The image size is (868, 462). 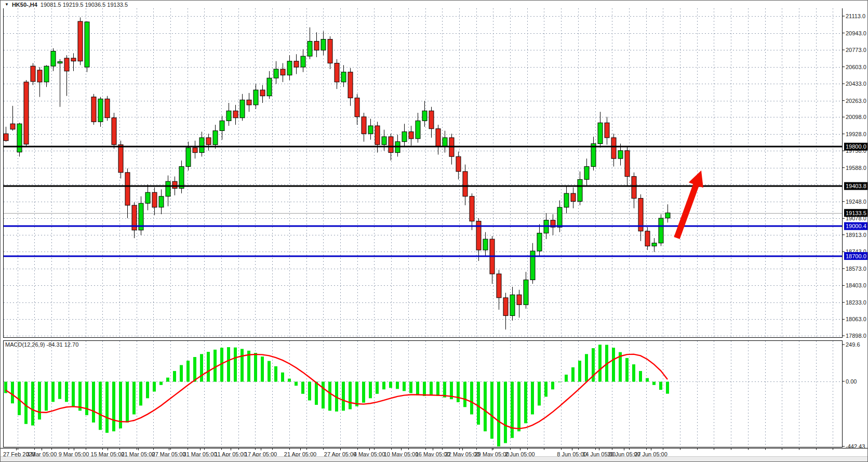 What do you see at coordinates (856, 226) in the screenshot?
I see `svg-text: 19000.4` at bounding box center [856, 226].